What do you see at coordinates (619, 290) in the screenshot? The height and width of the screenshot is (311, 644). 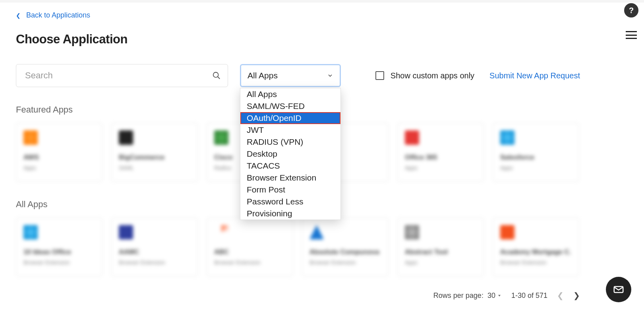 I see `chat-button` at bounding box center [619, 290].